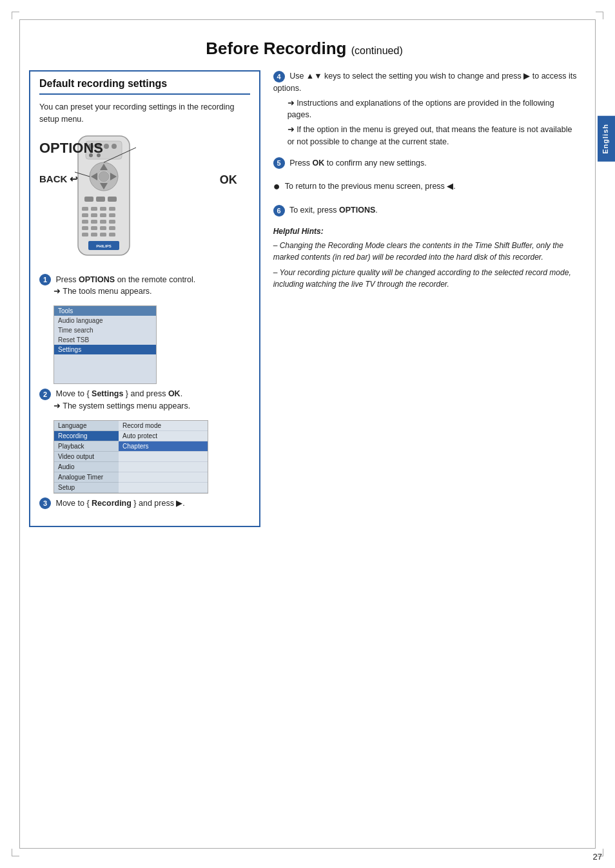 The width and height of the screenshot is (615, 868). What do you see at coordinates (144, 199) in the screenshot?
I see `remote-illustration: PHILIPS OPTIONS BACK ↩ OK` at bounding box center [144, 199].